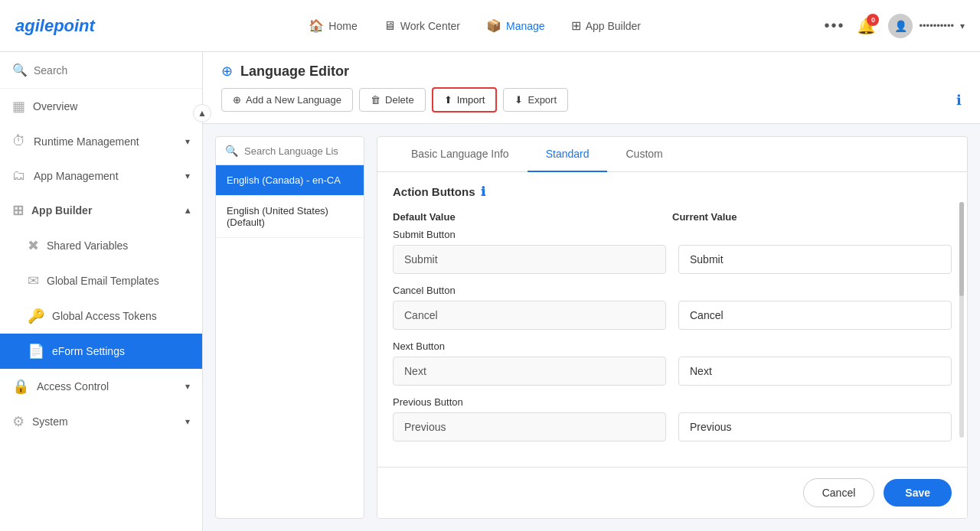 The image size is (980, 531). I want to click on add-new-language-button: ⊕ Add a New Language, so click(287, 99).